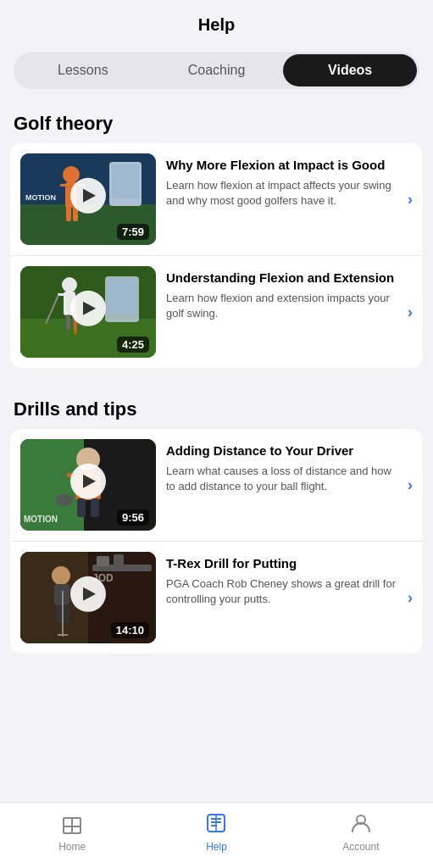 The width and height of the screenshot is (433, 868). I want to click on video-title-3: Adding Distance to Your Driver, so click(281, 451).